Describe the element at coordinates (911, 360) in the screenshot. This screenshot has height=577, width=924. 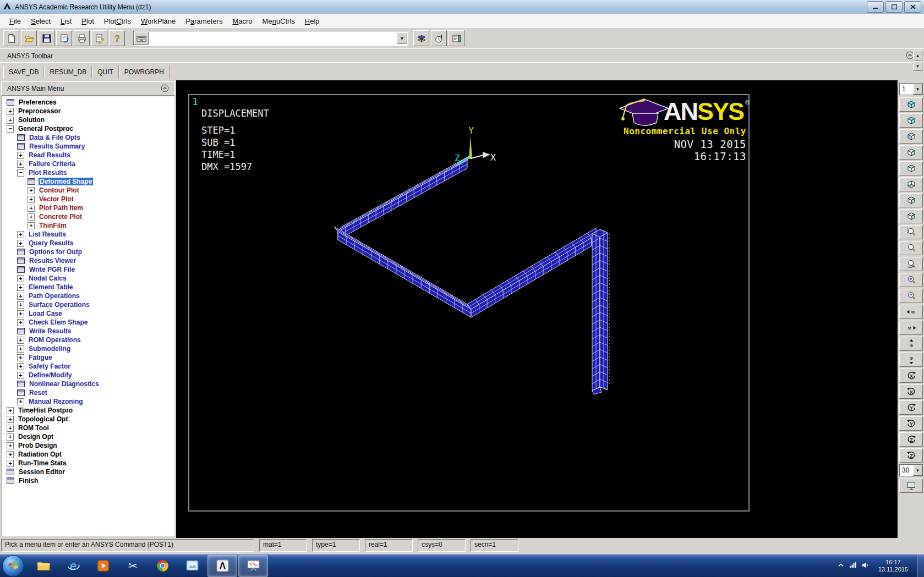
I see `pan-down-button` at that location.